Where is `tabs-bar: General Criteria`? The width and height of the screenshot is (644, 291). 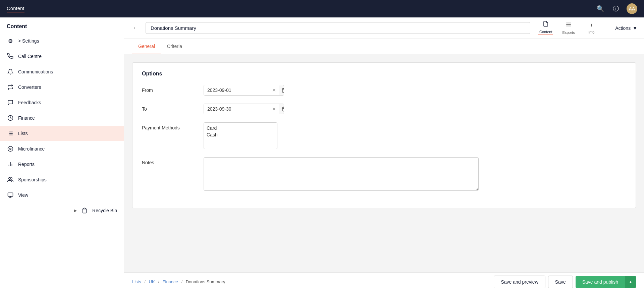 tabs-bar: General Criteria is located at coordinates (384, 47).